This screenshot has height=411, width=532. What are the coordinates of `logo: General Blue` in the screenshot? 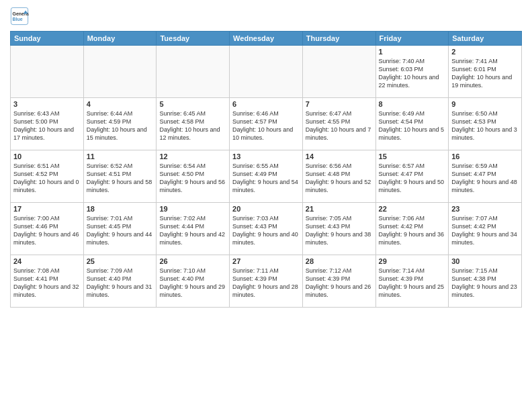 It's located at (21, 16).